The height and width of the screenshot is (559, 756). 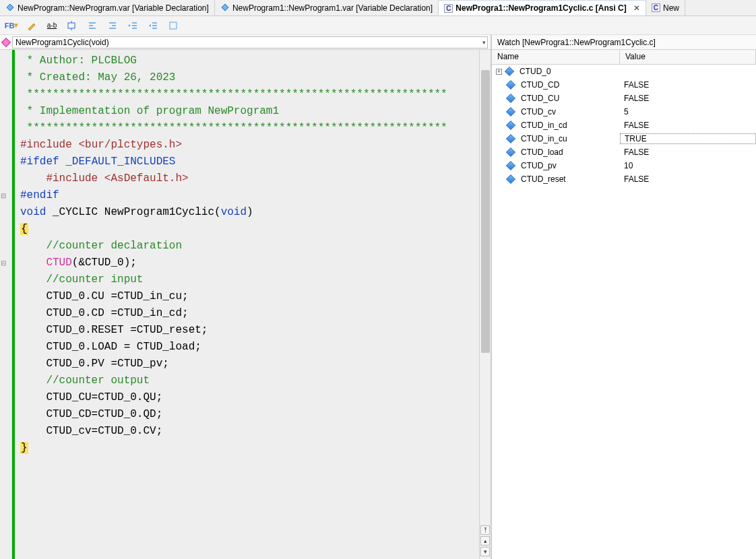 What do you see at coordinates (485, 552) in the screenshot?
I see `scroll-down-button: ▾` at bounding box center [485, 552].